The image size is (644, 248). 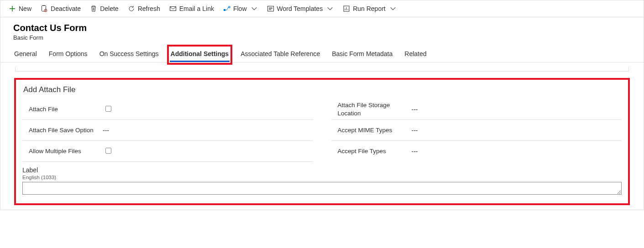 I want to click on tab-bar: General Form Options On Success Settings…, so click(x=322, y=55).